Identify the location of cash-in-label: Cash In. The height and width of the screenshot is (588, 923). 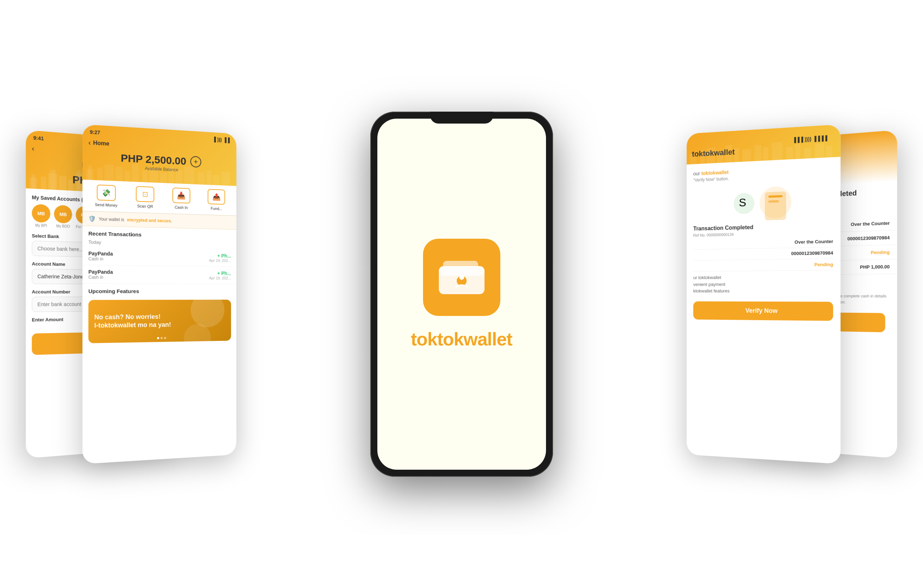
(181, 207).